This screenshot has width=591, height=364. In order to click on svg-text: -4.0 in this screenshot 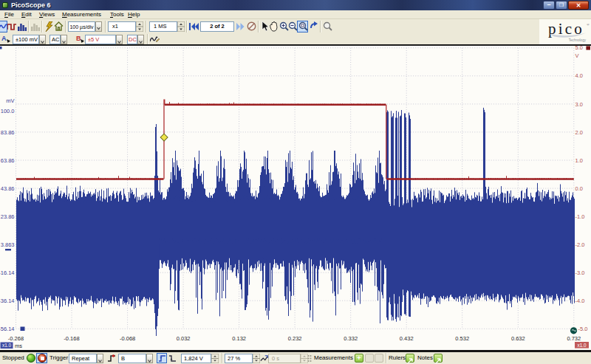, I will do `click(581, 301)`.